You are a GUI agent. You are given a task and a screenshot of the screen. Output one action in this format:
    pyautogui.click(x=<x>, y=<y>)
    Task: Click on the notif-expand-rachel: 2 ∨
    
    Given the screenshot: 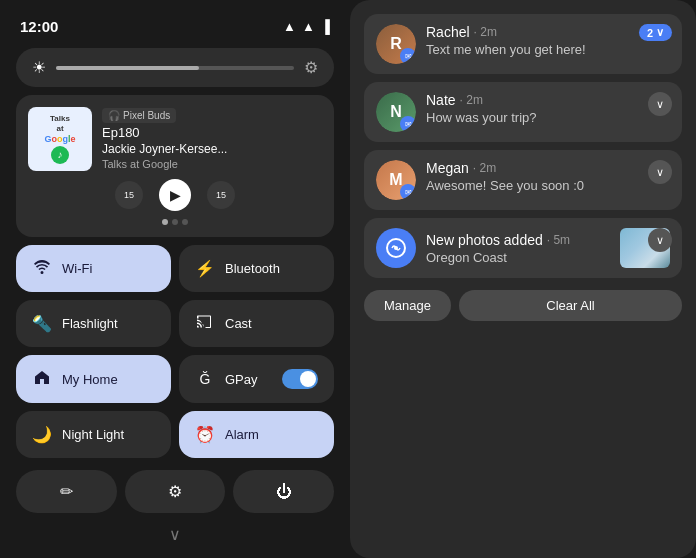 What is the action you would take?
    pyautogui.click(x=656, y=32)
    